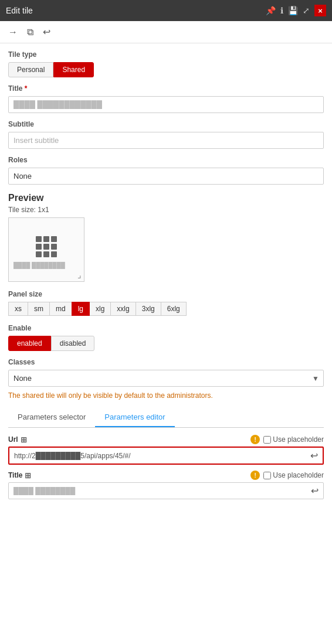 The image size is (332, 644). Describe the element at coordinates (135, 417) in the screenshot. I see `tab-parameters-editor: Parameters editor` at that location.